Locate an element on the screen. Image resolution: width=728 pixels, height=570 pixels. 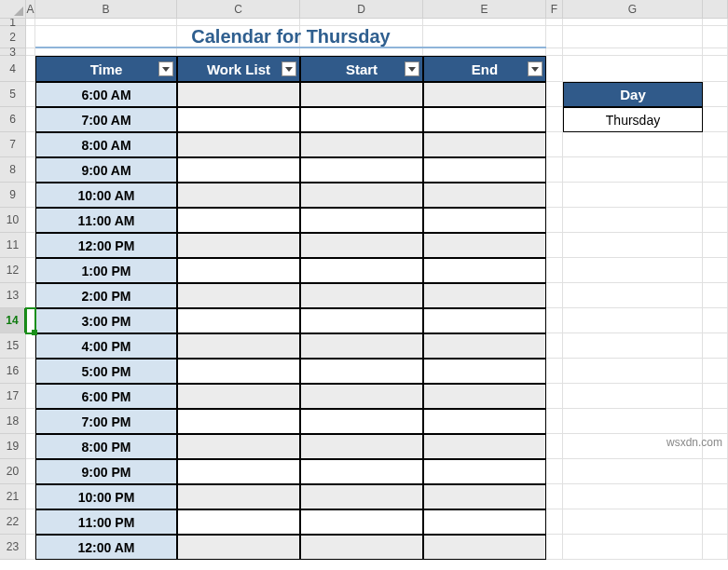
row-header: 13 is located at coordinates (13, 296).